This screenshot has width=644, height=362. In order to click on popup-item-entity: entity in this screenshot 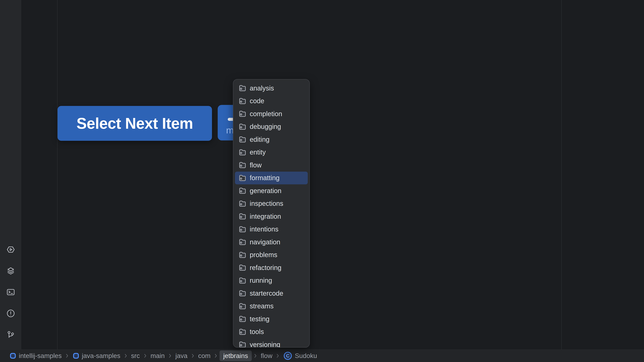, I will do `click(272, 152)`.